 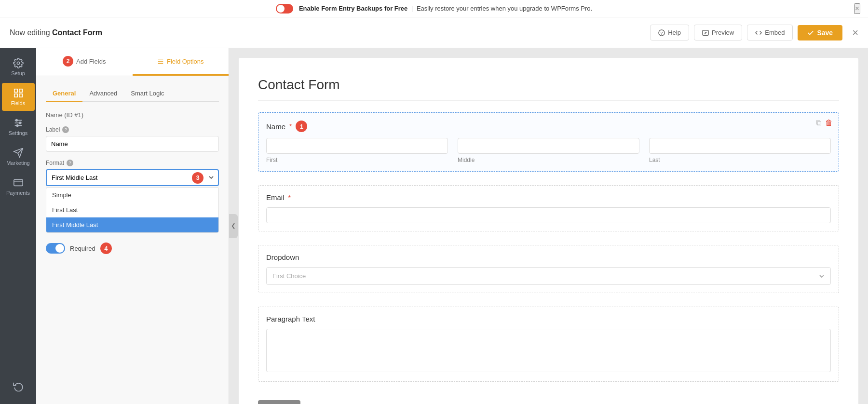 What do you see at coordinates (18, 127) in the screenshot?
I see `sidebar-item-settings: Settings` at bounding box center [18, 127].